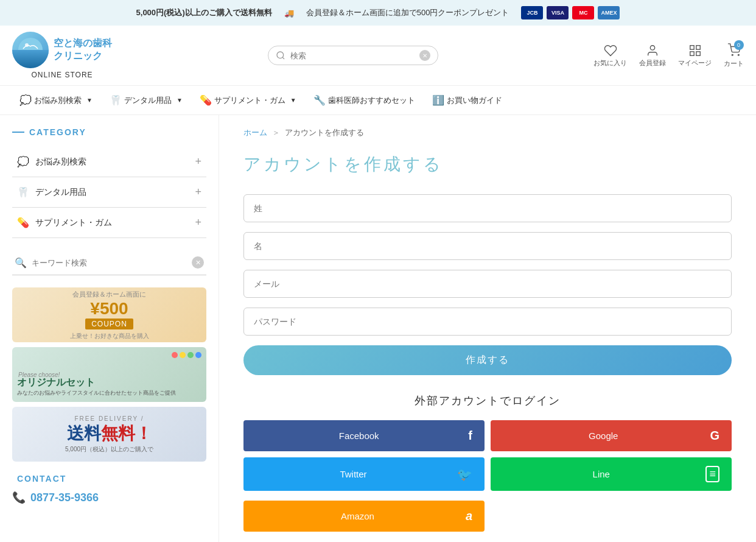 This screenshot has height=542, width=756. Describe the element at coordinates (146, 100) in the screenshot. I see `nav-item-dental: 🦷 デンタル用品 ▼` at that location.